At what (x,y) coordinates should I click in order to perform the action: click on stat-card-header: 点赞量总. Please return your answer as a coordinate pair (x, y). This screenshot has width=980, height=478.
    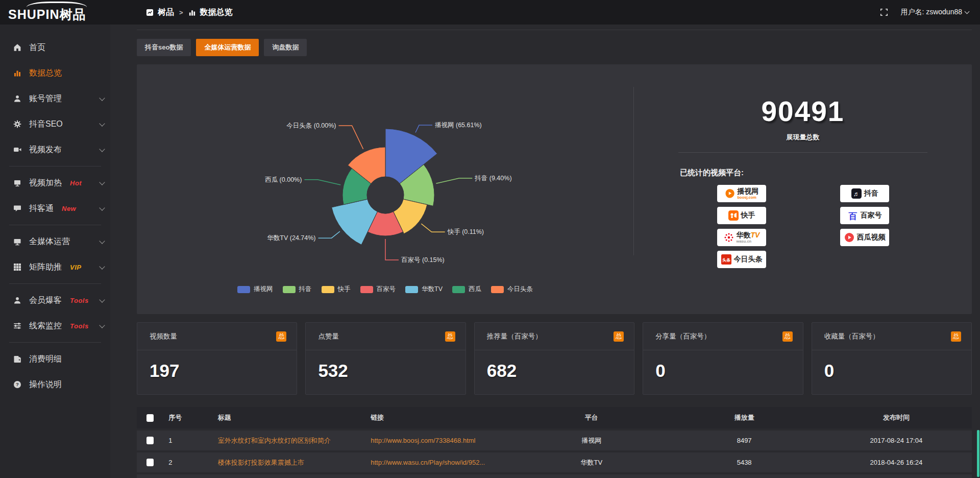
    Looking at the image, I should click on (385, 337).